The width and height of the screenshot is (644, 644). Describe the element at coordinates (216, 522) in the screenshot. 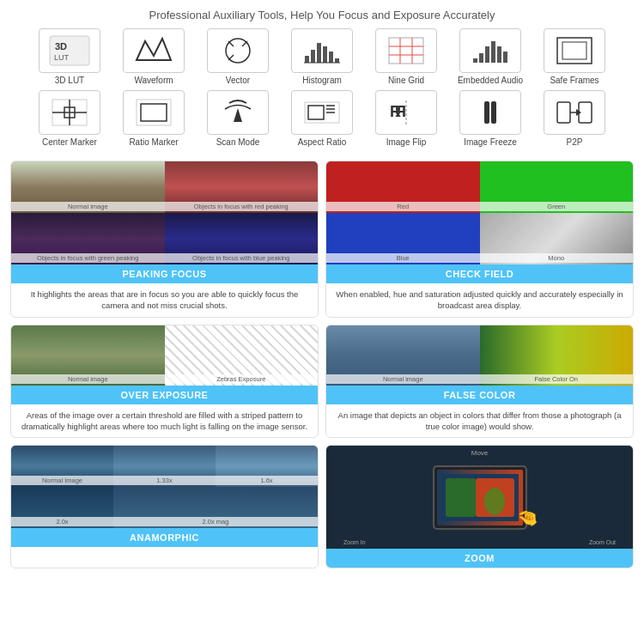

I see `anamorphic-label5: 2.0x mag` at that location.